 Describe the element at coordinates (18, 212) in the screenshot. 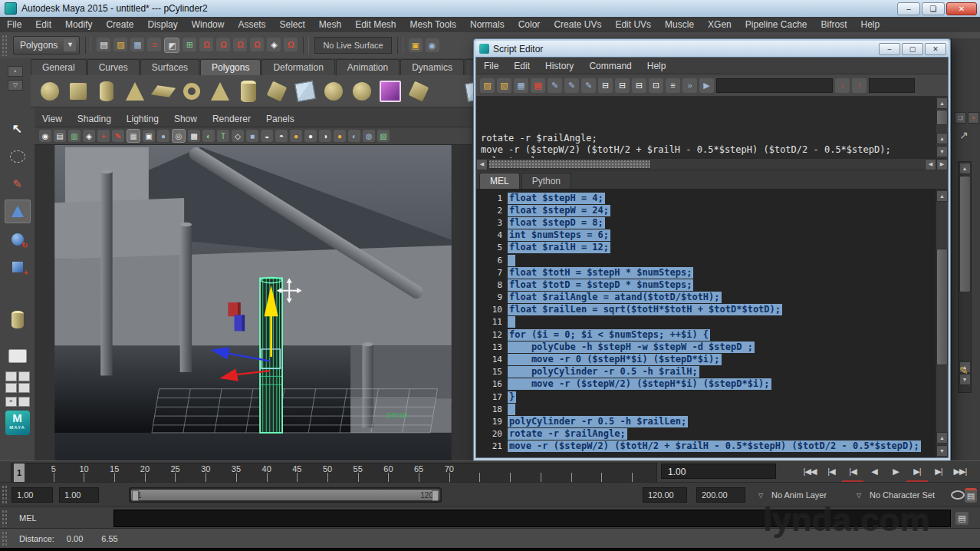

I see `move-tool: →` at that location.